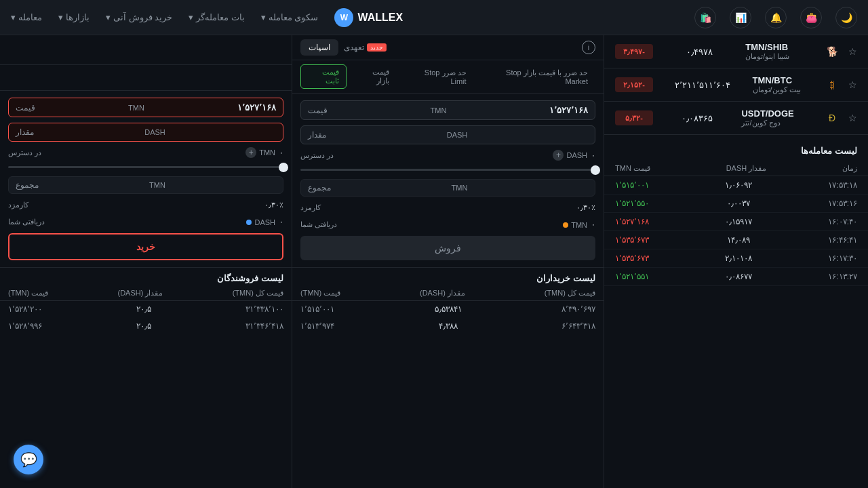 This screenshot has width=868, height=488. I want to click on sell-amount-label: مقدار, so click(317, 135).